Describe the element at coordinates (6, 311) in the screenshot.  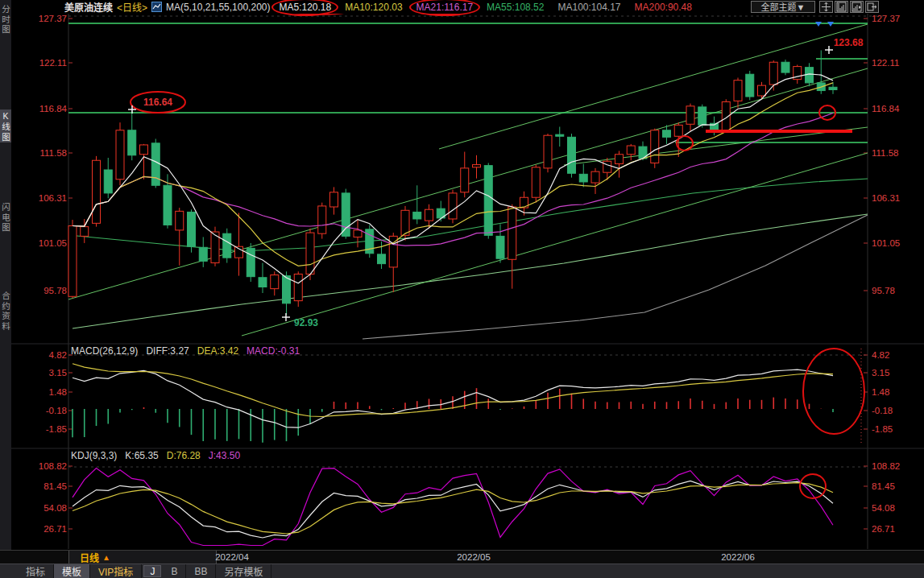
I see `sidebar-item-4: 合约资料` at that location.